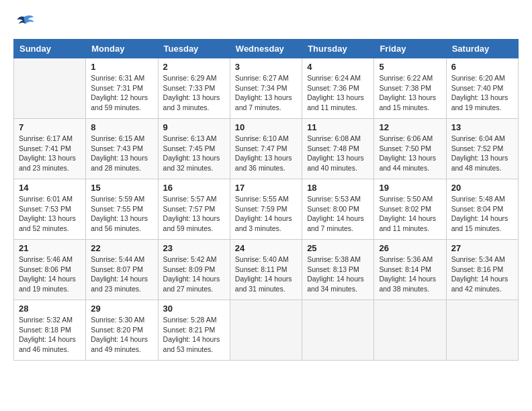 Image resolution: width=532 pixels, height=411 pixels. I want to click on week-row-4: 21Sunrise: 5:46 AMSunset: 8:06 PMDayligh…, so click(266, 270).